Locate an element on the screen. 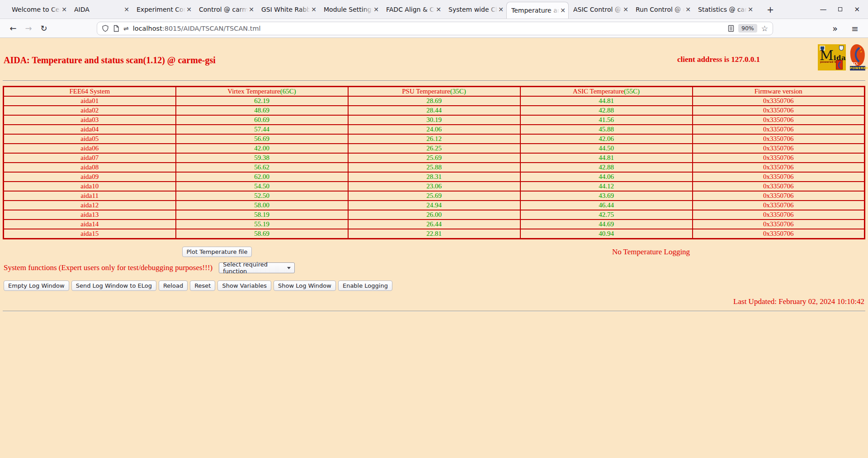 The width and height of the screenshot is (868, 458). url-text: localhost:8015/AIDA/TSCAN/TSCAN.tml is located at coordinates (429, 28).